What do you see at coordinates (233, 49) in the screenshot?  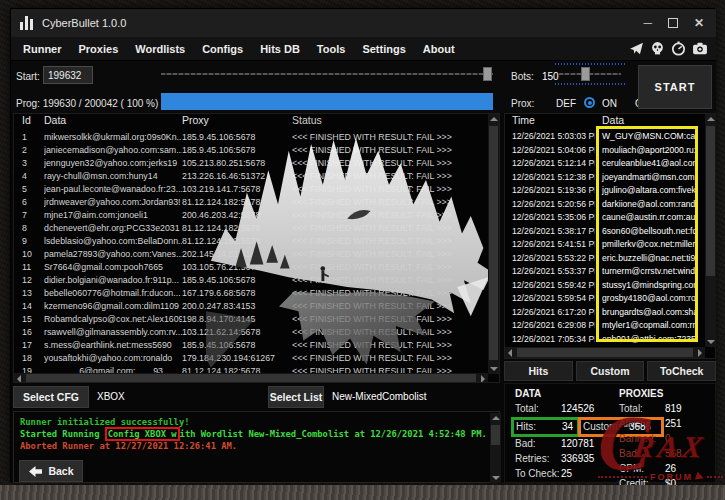 I see `menu-items: RunnerProxiesWordlistsConfigsHits DBTool…` at bounding box center [233, 49].